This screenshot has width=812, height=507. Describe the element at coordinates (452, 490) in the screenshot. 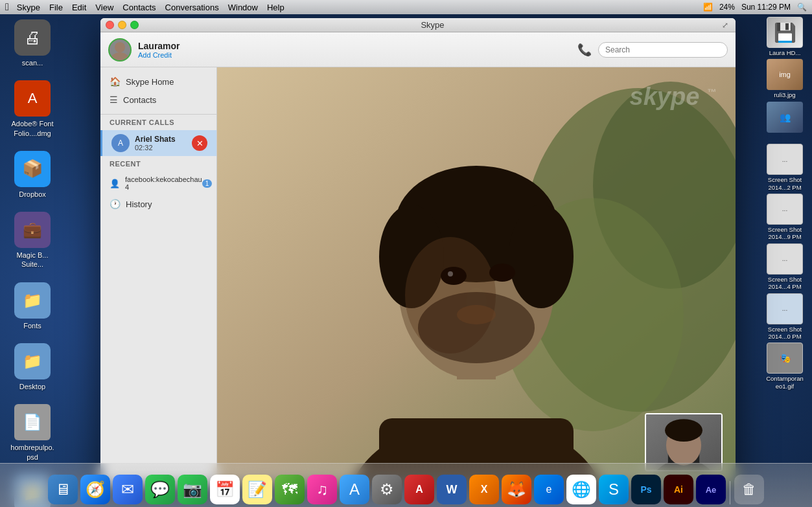

I see `dock-item-word: W` at that location.